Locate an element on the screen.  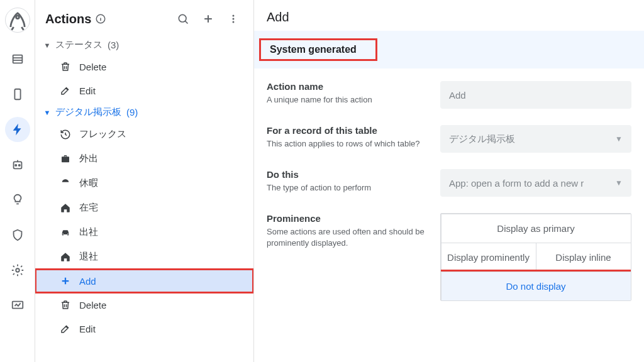
row-prominence: Prominence Some actions are used often a… is located at coordinates (449, 257).